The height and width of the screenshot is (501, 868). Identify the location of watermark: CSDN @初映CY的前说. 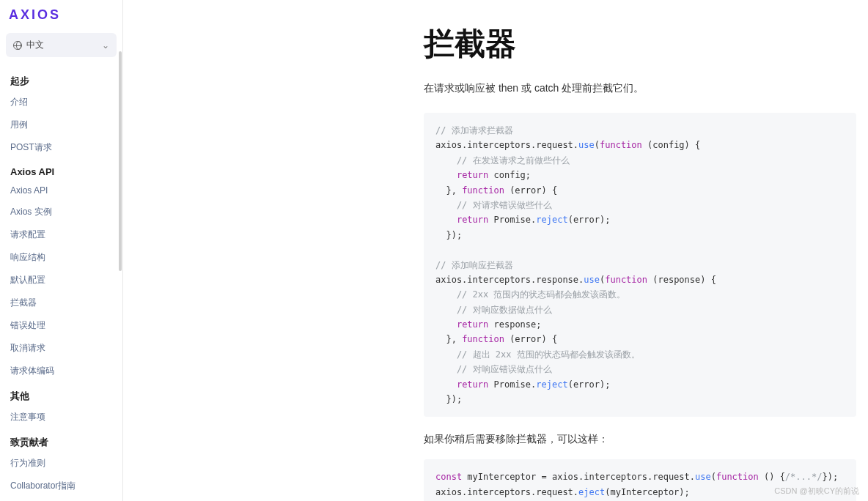
(817, 491).